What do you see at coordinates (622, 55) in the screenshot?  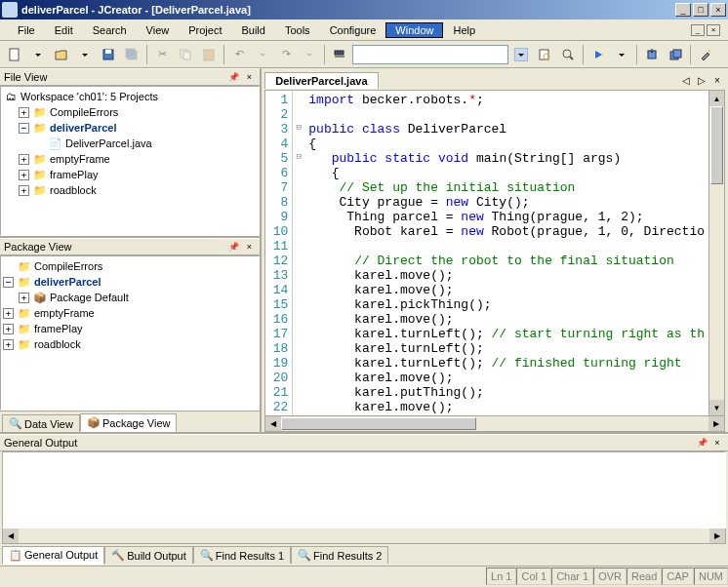 I see `run-dropdown-icon` at bounding box center [622, 55].